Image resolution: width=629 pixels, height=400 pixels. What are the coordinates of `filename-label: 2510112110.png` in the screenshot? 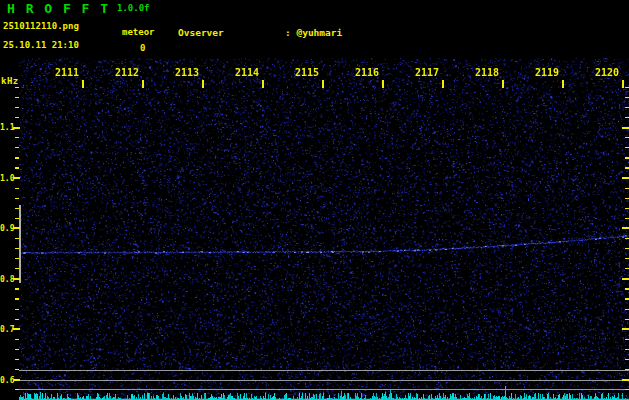 It's located at (41, 26).